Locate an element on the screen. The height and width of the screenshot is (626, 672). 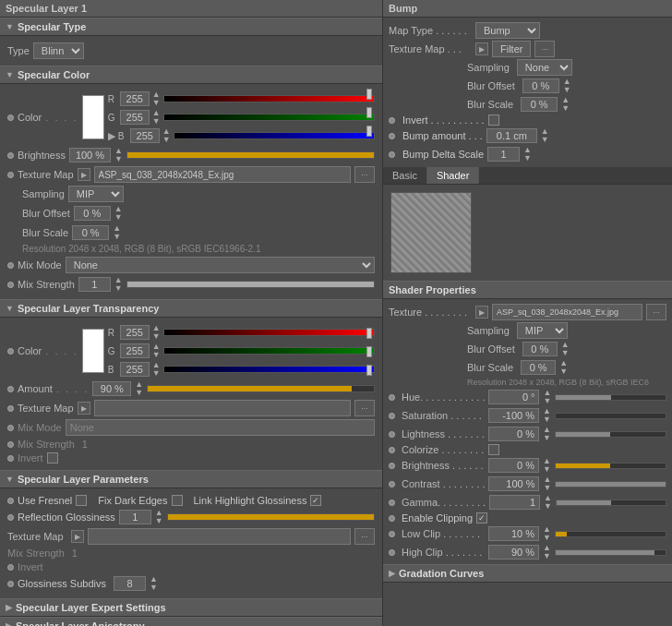
map-type-dropdown: Bump is located at coordinates (508, 30).